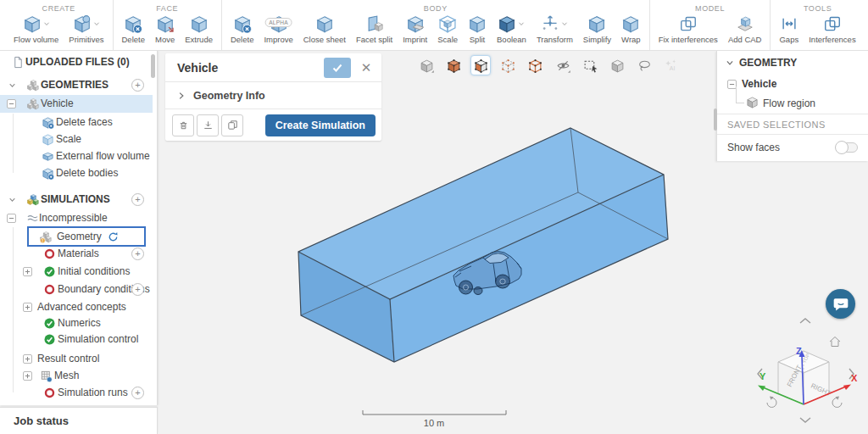 The width and height of the screenshot is (868, 434). What do you see at coordinates (753, 103) in the screenshot?
I see `flow-region-icon` at bounding box center [753, 103].